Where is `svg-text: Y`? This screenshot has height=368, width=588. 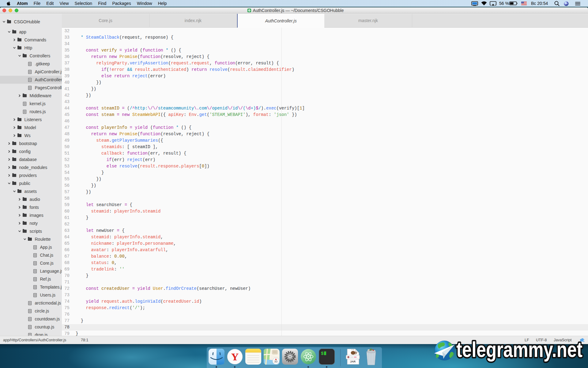
svg-text: Y is located at coordinates (235, 357).